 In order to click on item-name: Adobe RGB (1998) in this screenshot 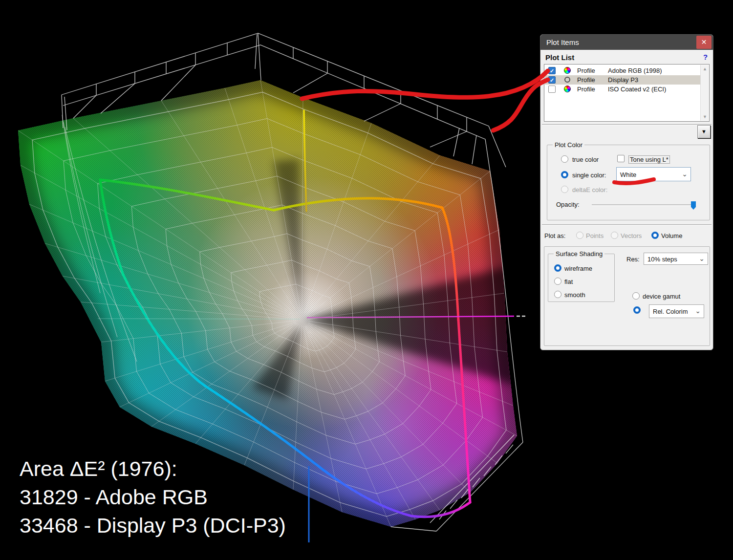, I will do `click(635, 70)`.